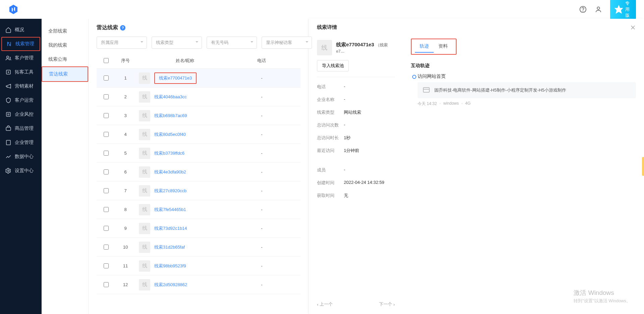 This screenshot has width=644, height=314. I want to click on table-row: 9线线索73d92c1b14-, so click(199, 228).